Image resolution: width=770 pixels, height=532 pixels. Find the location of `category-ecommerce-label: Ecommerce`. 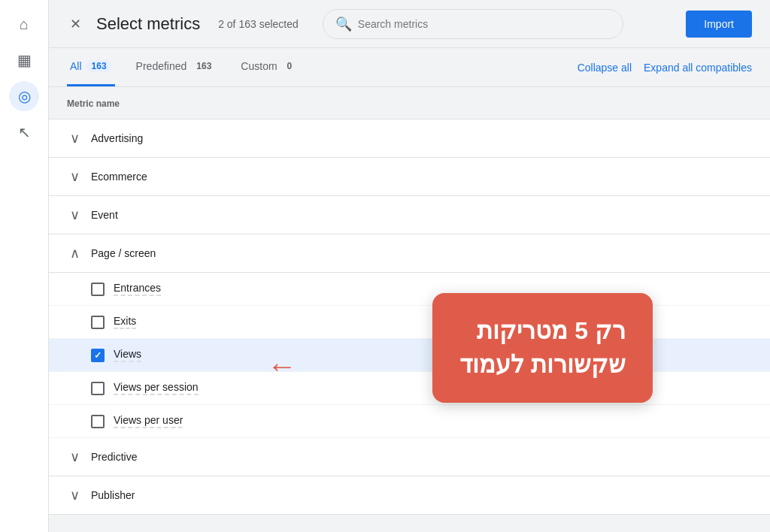

category-ecommerce-label: Ecommerce is located at coordinates (119, 177).